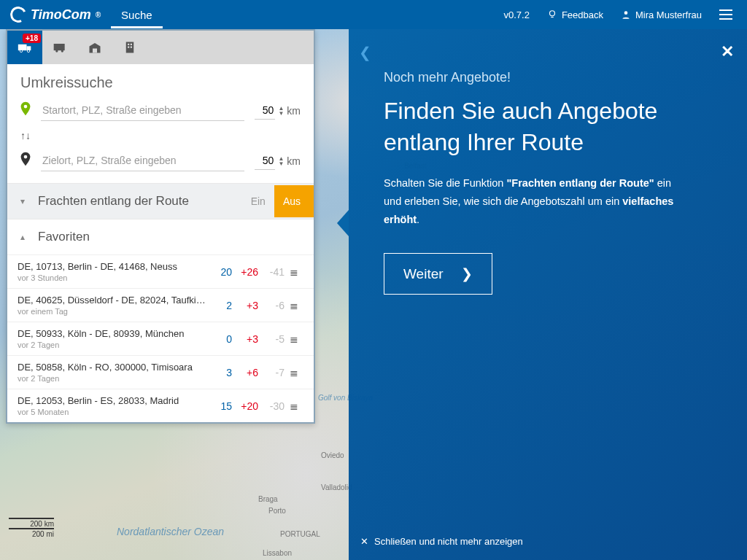 Image resolution: width=747 pixels, height=560 pixels. What do you see at coordinates (61, 15) in the screenshot?
I see `brand-text: TimoCom` at bounding box center [61, 15].